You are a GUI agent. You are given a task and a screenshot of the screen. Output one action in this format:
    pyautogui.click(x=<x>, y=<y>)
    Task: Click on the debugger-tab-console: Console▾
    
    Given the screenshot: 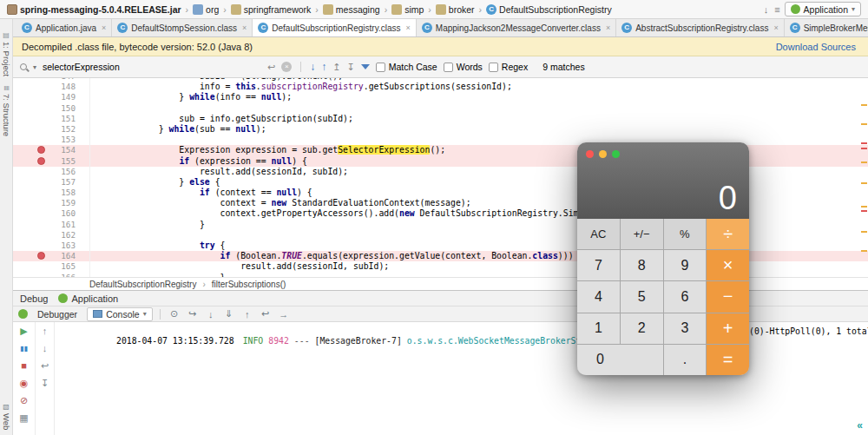 What is the action you would take?
    pyautogui.click(x=120, y=314)
    